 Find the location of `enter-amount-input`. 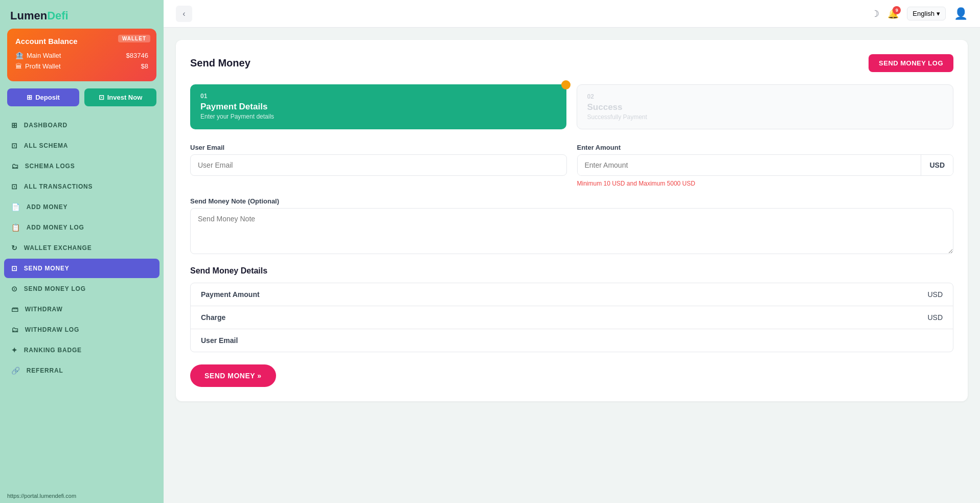

enter-amount-input is located at coordinates (749, 165).